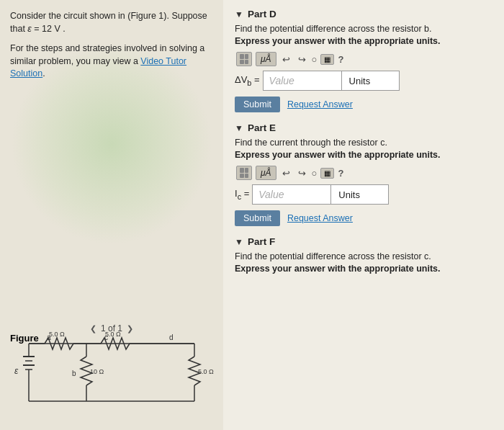  Describe the element at coordinates (302, 81) in the screenshot. I see `part-d-value-input: Value` at that location.